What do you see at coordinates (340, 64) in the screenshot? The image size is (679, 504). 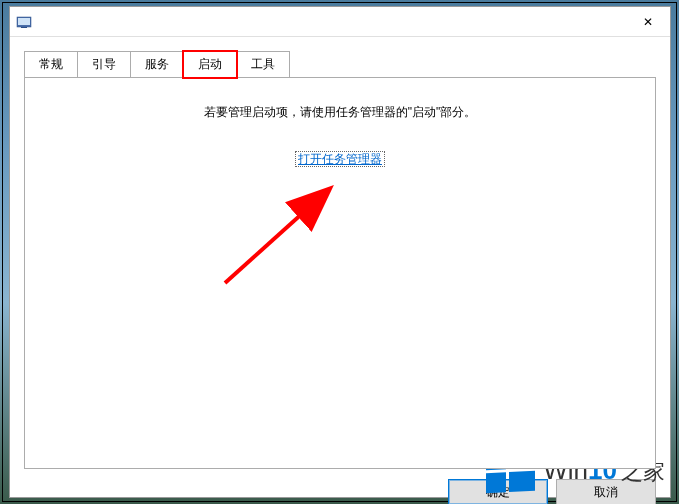 I see `tab-strip: 常规 引导 服务 启动 工具` at bounding box center [340, 64].